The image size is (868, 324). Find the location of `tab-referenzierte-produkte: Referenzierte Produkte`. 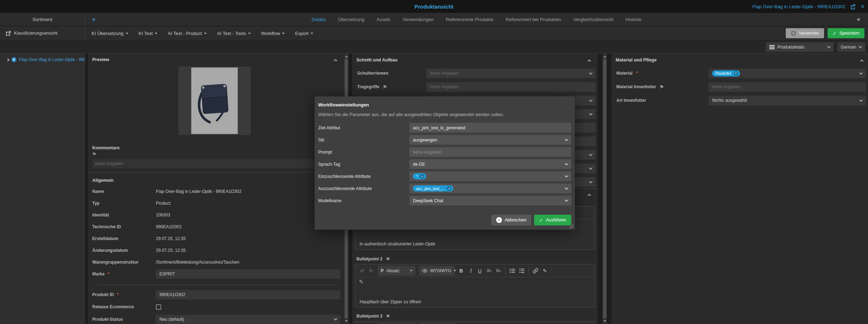

tab-referenzierte-produkte: Referenzierte Produkte is located at coordinates (470, 19).